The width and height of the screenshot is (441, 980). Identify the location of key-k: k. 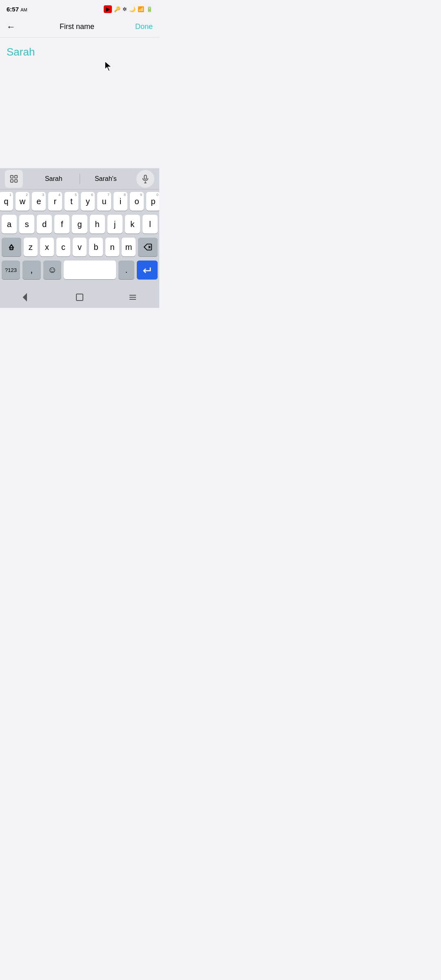
(132, 224).